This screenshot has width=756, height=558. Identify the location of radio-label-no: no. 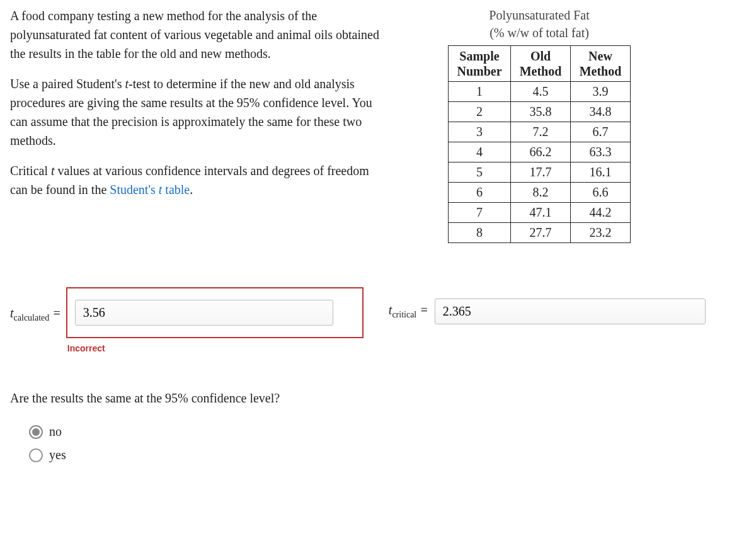
(55, 432).